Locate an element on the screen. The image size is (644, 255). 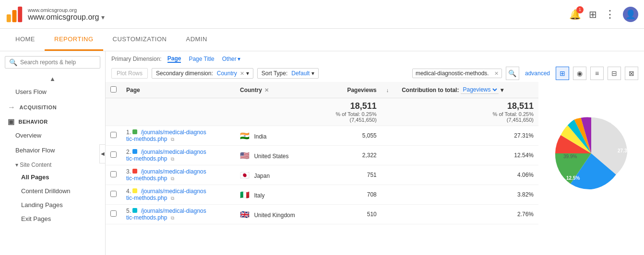
advanced-button: advanced is located at coordinates (537, 73).